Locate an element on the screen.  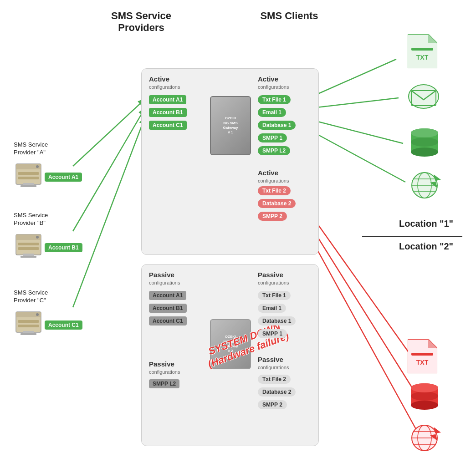
passive-label-2: Passive is located at coordinates (162, 364).